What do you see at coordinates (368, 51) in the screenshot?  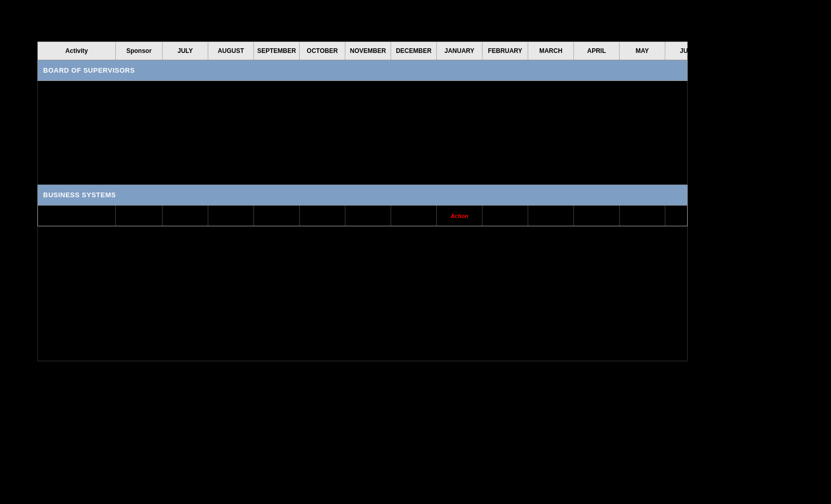 I see `header-november: NOVEMBER` at bounding box center [368, 51].